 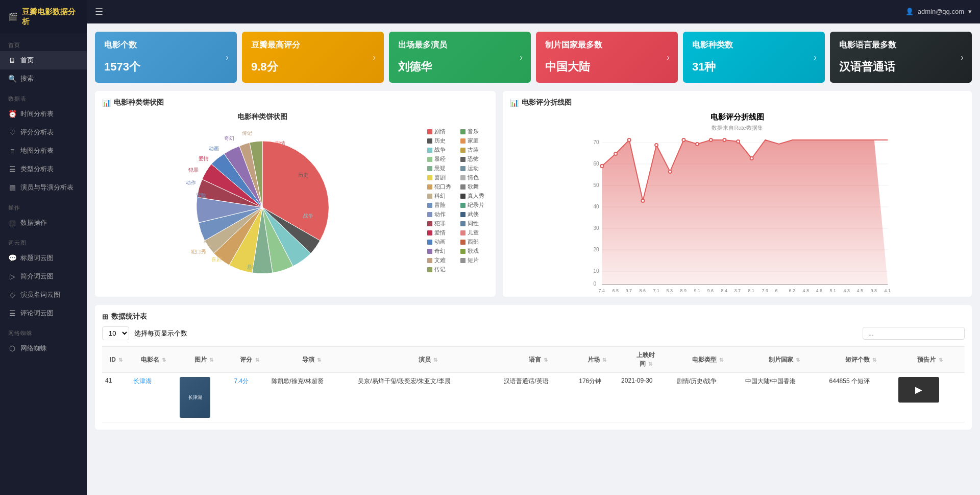 What do you see at coordinates (597, 185) in the screenshot?
I see `svg-text: 50` at bounding box center [597, 185].